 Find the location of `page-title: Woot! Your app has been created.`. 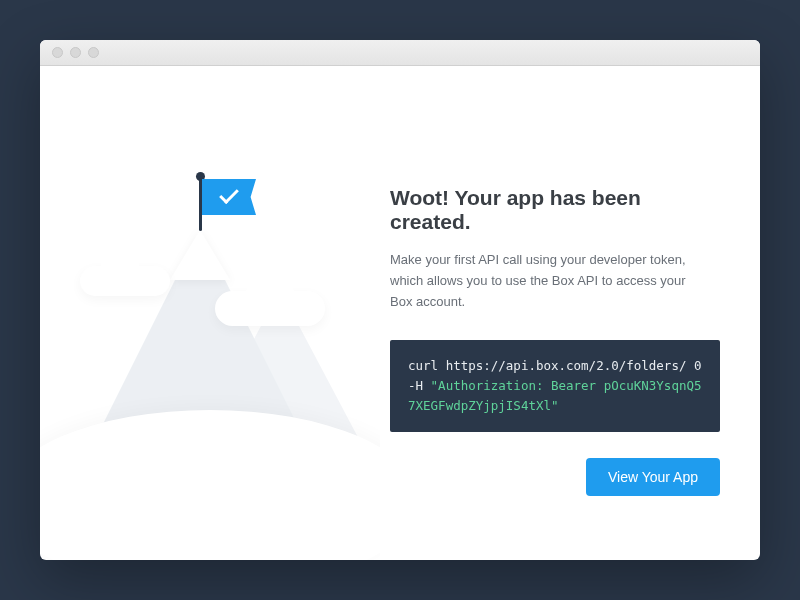

page-title: Woot! Your app has been created. is located at coordinates (555, 210).